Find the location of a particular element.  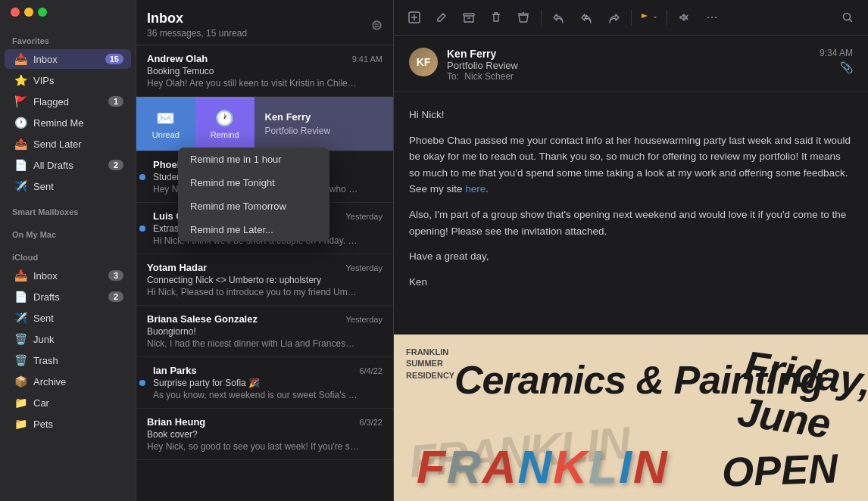

email-time: 9:34 AM is located at coordinates (836, 53).